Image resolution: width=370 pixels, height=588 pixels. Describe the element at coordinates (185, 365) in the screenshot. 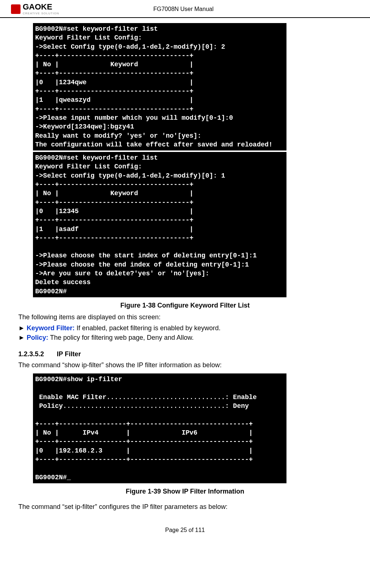

I see `body-text-2: The command “show ip-filter” shows the I…` at that location.